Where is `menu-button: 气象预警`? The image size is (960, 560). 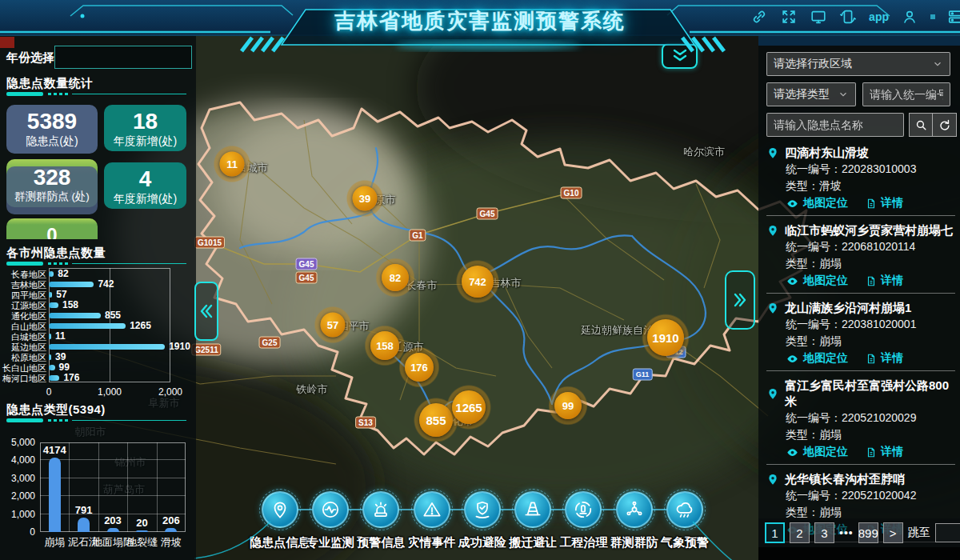 menu-button: 气象预警 is located at coordinates (685, 523).